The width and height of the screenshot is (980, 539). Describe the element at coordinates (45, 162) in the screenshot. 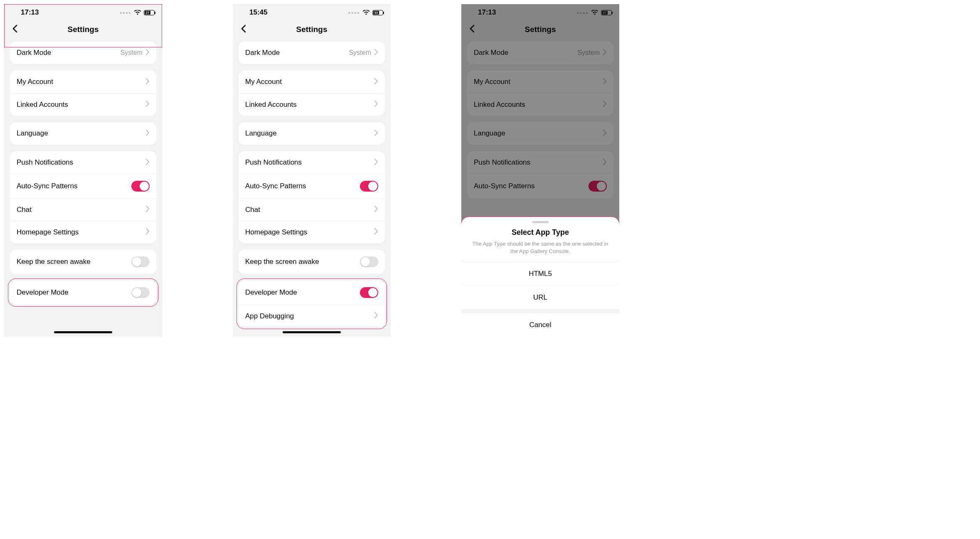

I see `row-label: Push Notifications` at that location.